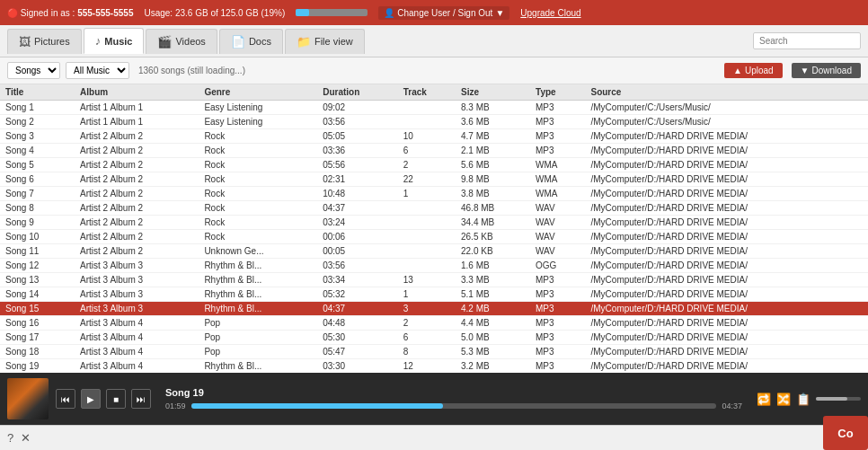 This screenshot has width=868, height=450. I want to click on cell-duration: 05:30, so click(358, 338).